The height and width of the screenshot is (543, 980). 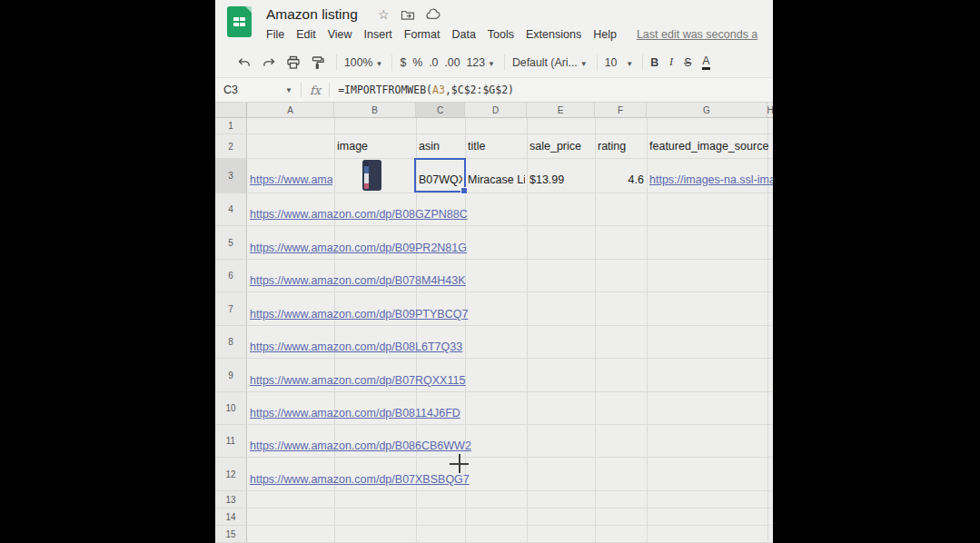 What do you see at coordinates (494, 276) in the screenshot?
I see `row-6: 6 https://www.amazon.com/dp/B078M4H43K` at bounding box center [494, 276].